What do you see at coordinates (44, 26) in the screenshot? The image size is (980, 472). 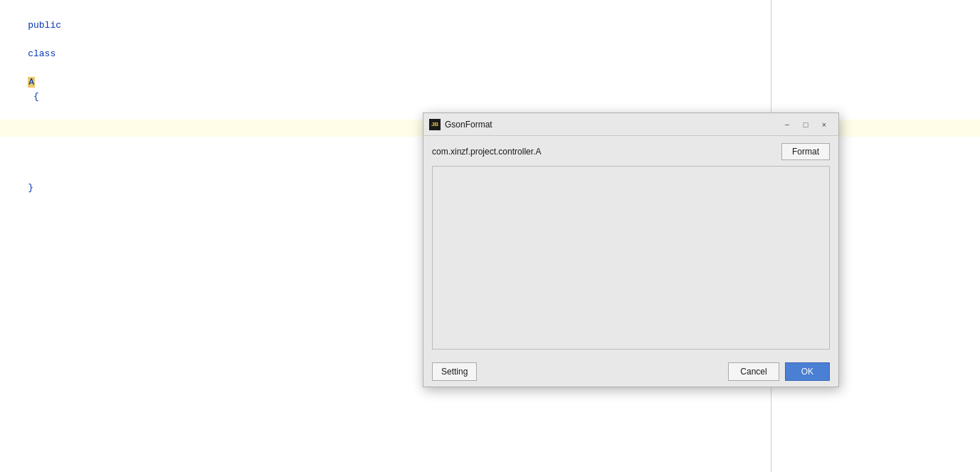 I see `keyword-public: public` at bounding box center [44, 26].